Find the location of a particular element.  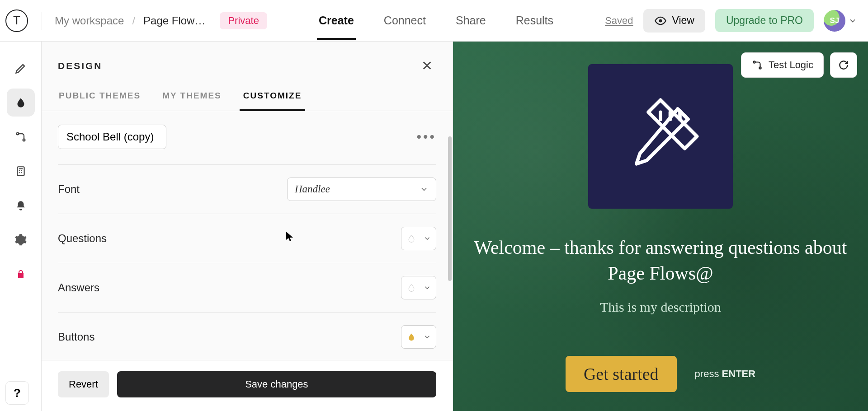

sidebar-item-access is located at coordinates (21, 274).